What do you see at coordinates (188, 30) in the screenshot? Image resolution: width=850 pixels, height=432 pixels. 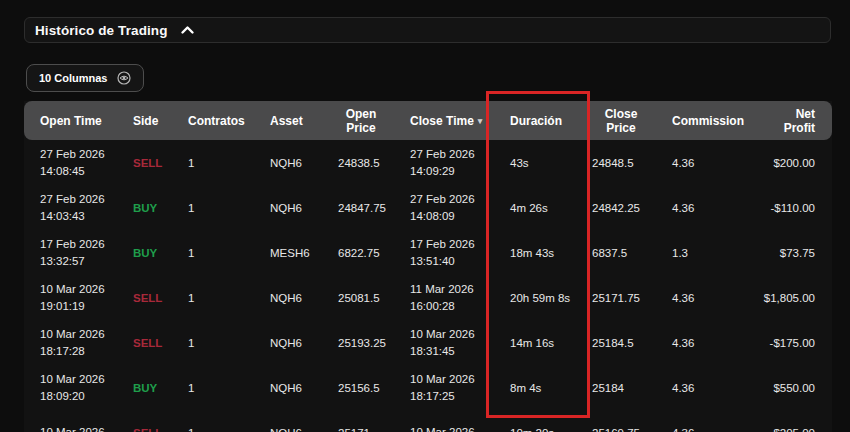 I see `chevron-up-icon` at bounding box center [188, 30].